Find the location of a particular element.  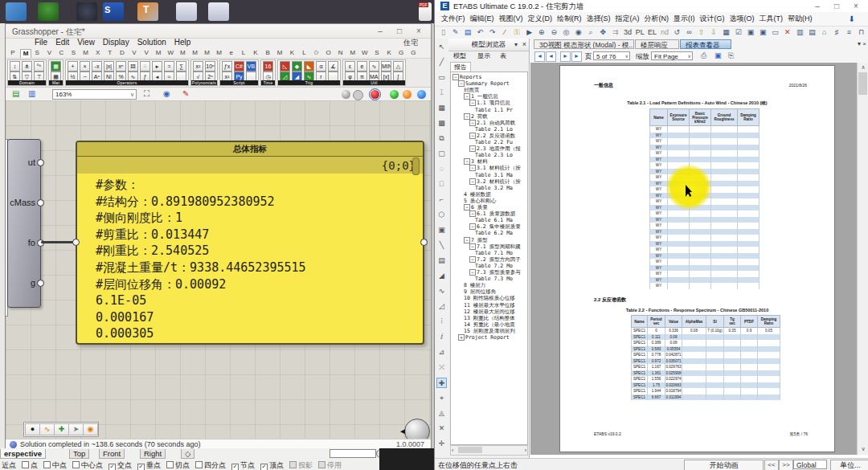

gh-tool-icon: ⁰⁶ is located at coordinates (39, 66).